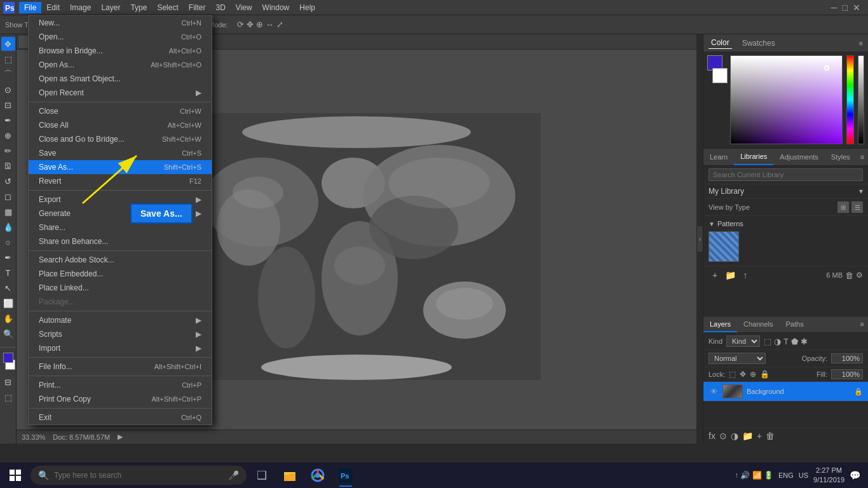 The height and width of the screenshot is (488, 868). Describe the element at coordinates (234, 475) in the screenshot. I see `microphone-icon: 🎤` at that location.